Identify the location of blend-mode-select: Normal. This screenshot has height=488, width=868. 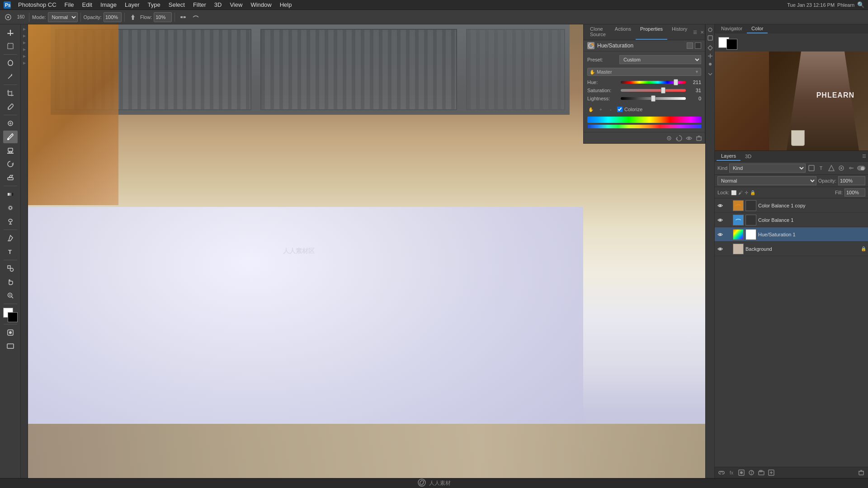
(767, 181).